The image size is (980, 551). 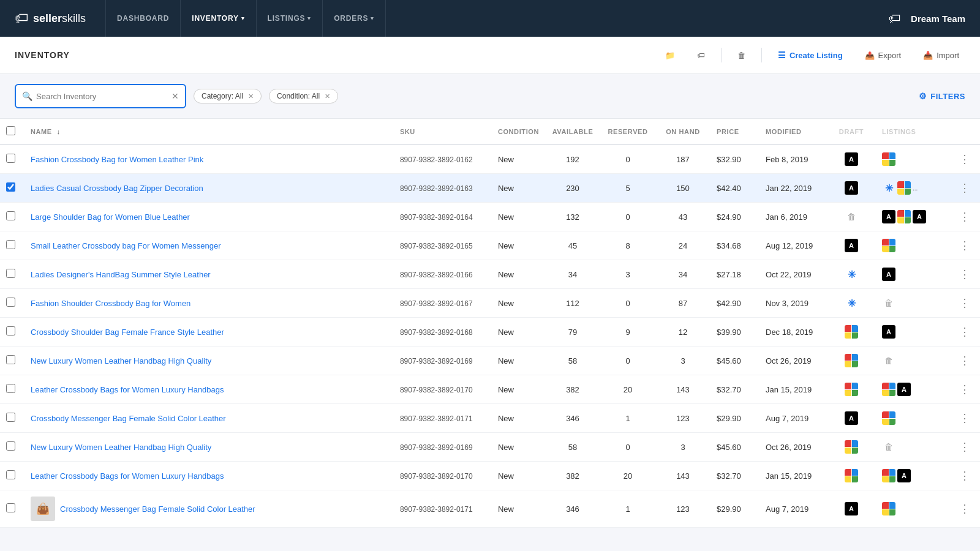 What do you see at coordinates (683, 419) in the screenshot?
I see `row-onhand-cell: 123` at bounding box center [683, 419].